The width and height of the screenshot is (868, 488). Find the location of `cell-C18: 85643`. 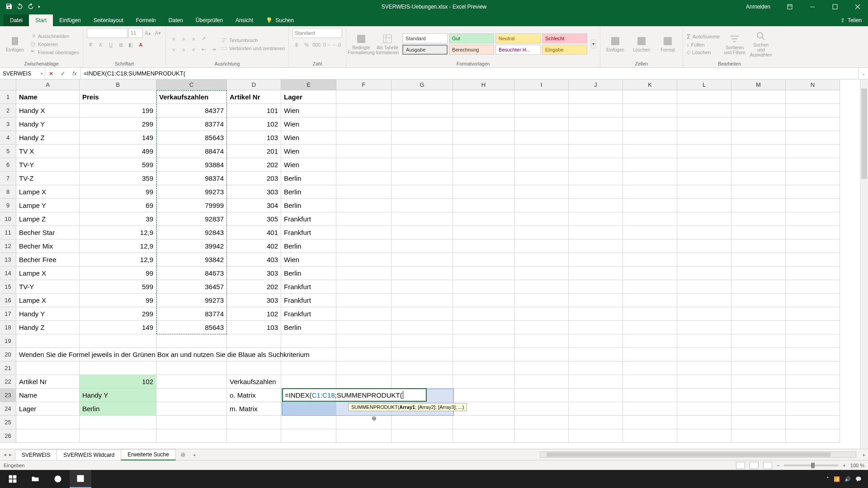

cell-C18: 85643 is located at coordinates (192, 328).